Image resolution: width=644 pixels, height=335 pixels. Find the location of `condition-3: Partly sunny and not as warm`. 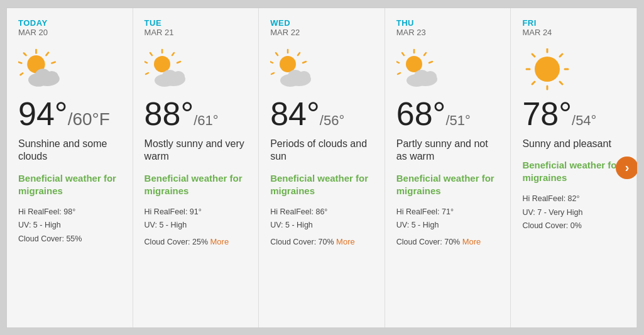

condition-3: Partly sunny and not as warm is located at coordinates (448, 151).